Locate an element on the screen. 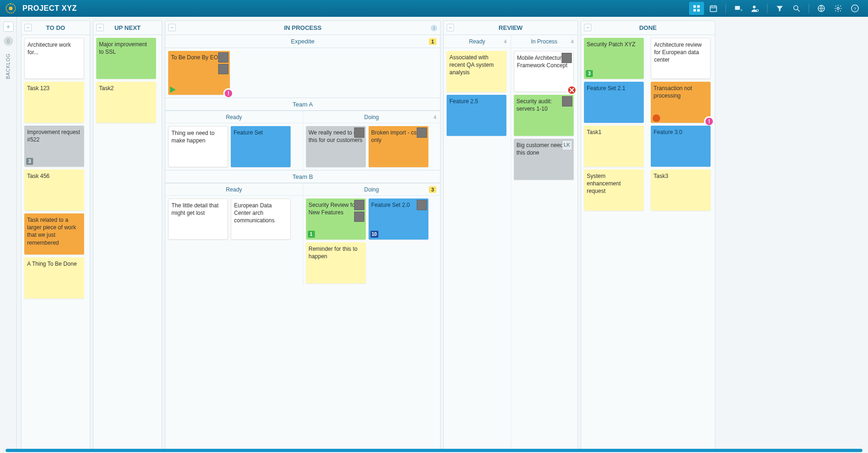  column-title: UP NEXT is located at coordinates (128, 28).